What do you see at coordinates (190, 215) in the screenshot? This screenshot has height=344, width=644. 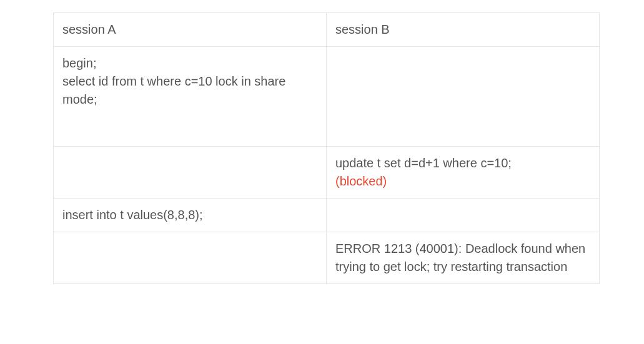 I see `cell-session-a: insert into t values(8,8,8);` at bounding box center [190, 215].